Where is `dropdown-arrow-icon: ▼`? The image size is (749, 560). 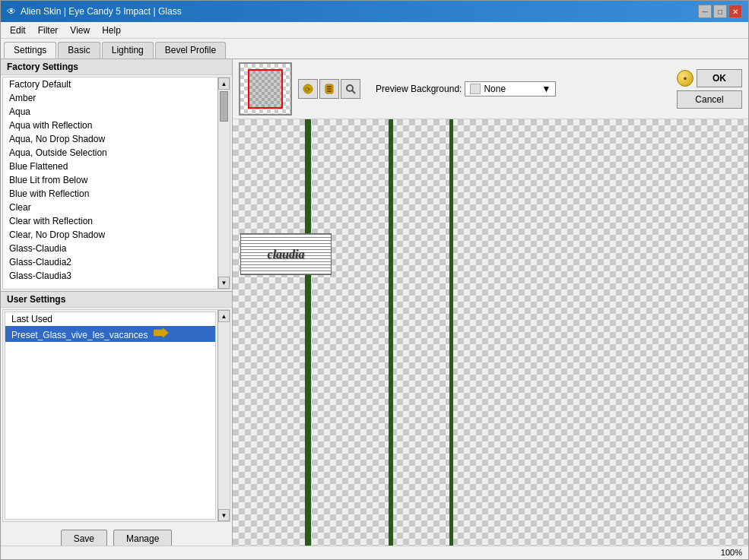
dropdown-arrow-icon: ▼ is located at coordinates (547, 89).